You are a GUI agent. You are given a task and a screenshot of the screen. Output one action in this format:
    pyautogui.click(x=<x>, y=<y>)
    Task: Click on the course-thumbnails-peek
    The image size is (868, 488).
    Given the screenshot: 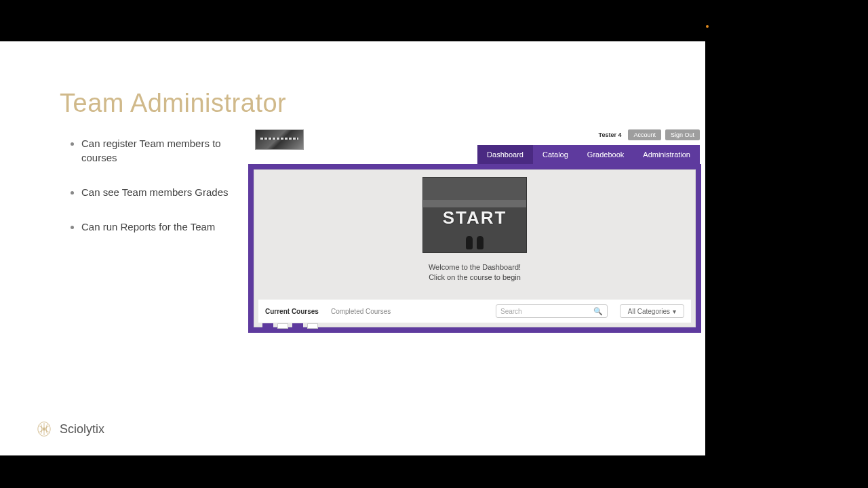 What is the action you would take?
    pyautogui.click(x=290, y=326)
    